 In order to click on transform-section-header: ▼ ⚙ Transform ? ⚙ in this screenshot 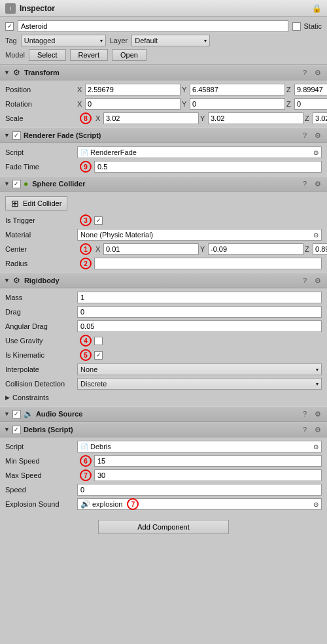, I will do `click(164, 73)`.